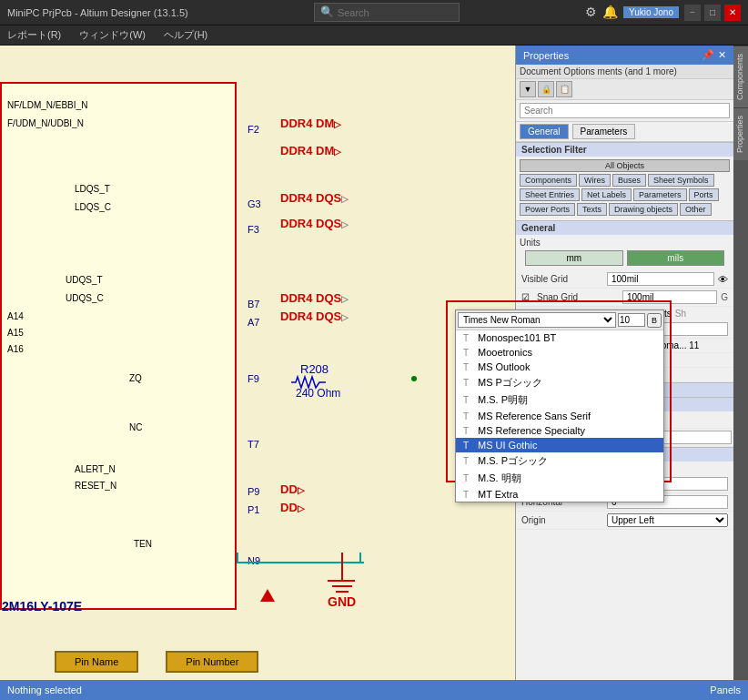 Image resolution: width=748 pixels, height=700 pixels. What do you see at coordinates (624, 111) in the screenshot?
I see `props-search-input` at bounding box center [624, 111].